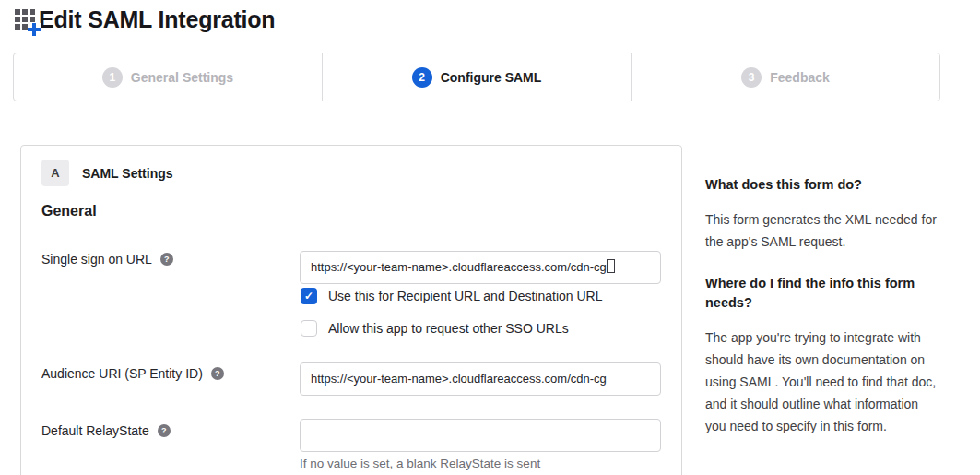 The height and width of the screenshot is (475, 980). I want to click on help-body: The app you're trying to integrate with …, so click(821, 382).